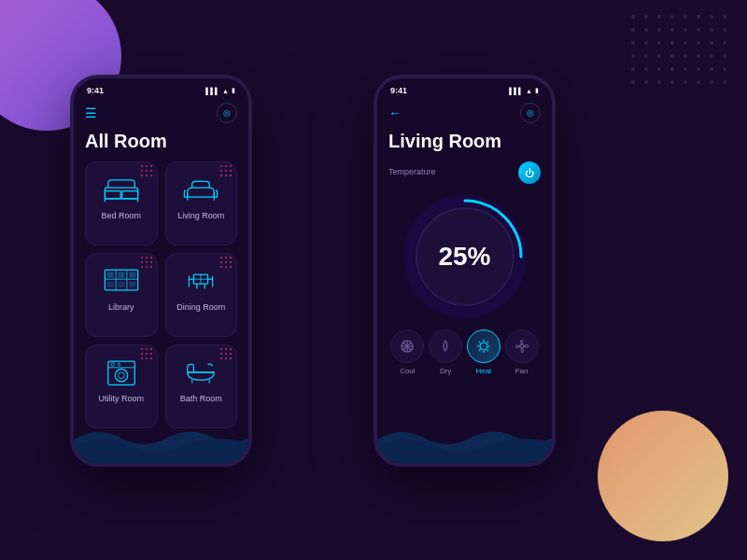 This screenshot has width=747, height=560. I want to click on temp-dial-container: 25%, so click(465, 257).